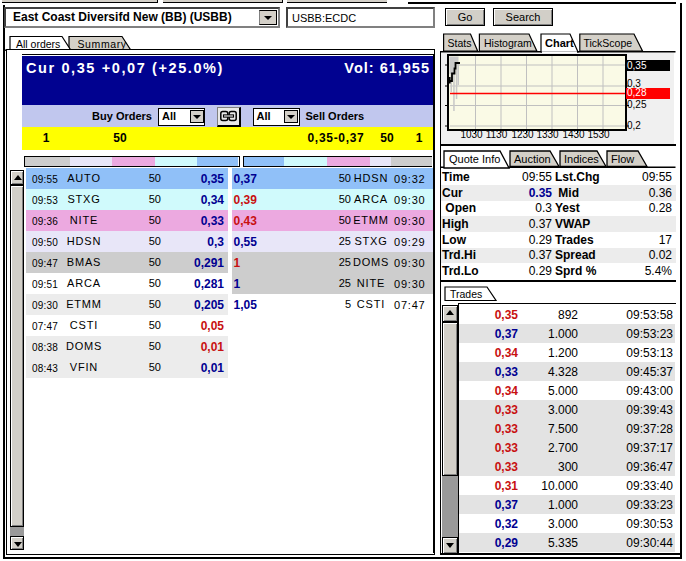 The height and width of the screenshot is (561, 686). I want to click on svg-text: Chart, so click(560, 43).